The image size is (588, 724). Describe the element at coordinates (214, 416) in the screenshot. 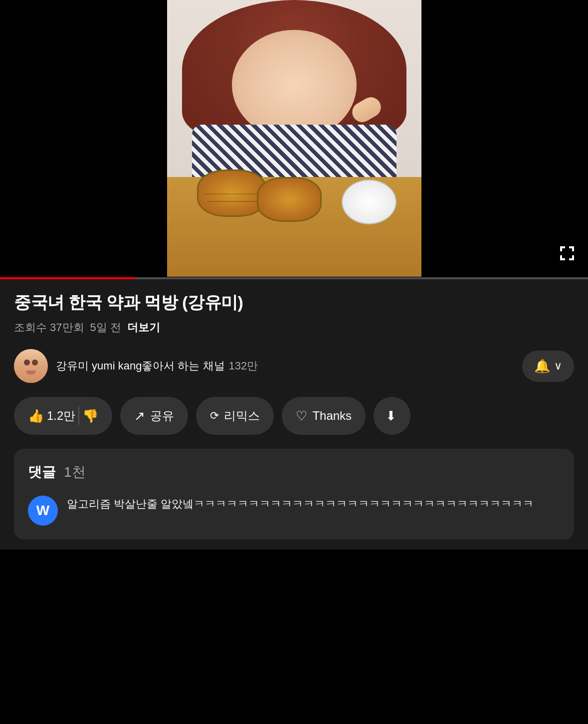

I see `remix-icon: ⟳` at that location.